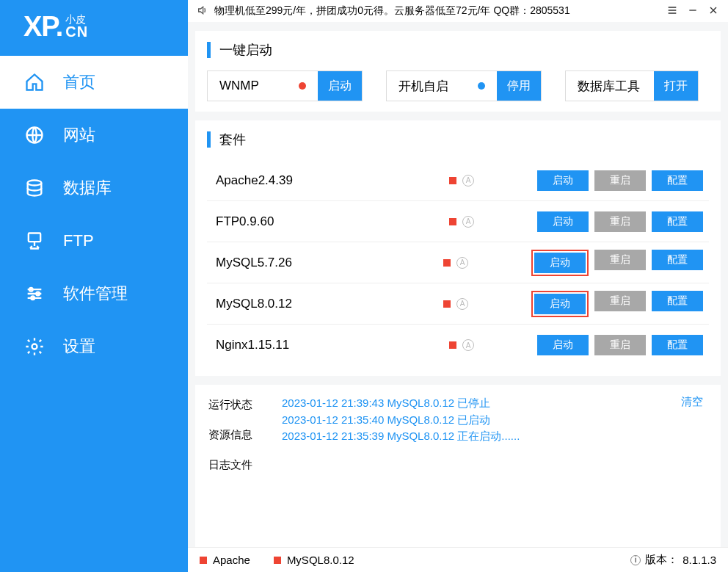  I want to click on log-tab-resource: 资源信息, so click(238, 435).